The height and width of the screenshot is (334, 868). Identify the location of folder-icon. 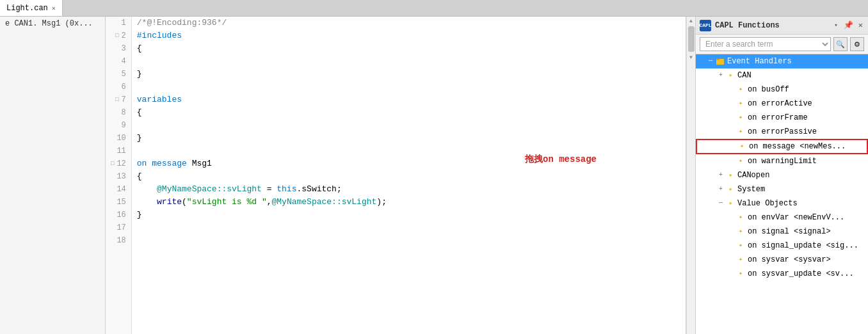
(720, 61).